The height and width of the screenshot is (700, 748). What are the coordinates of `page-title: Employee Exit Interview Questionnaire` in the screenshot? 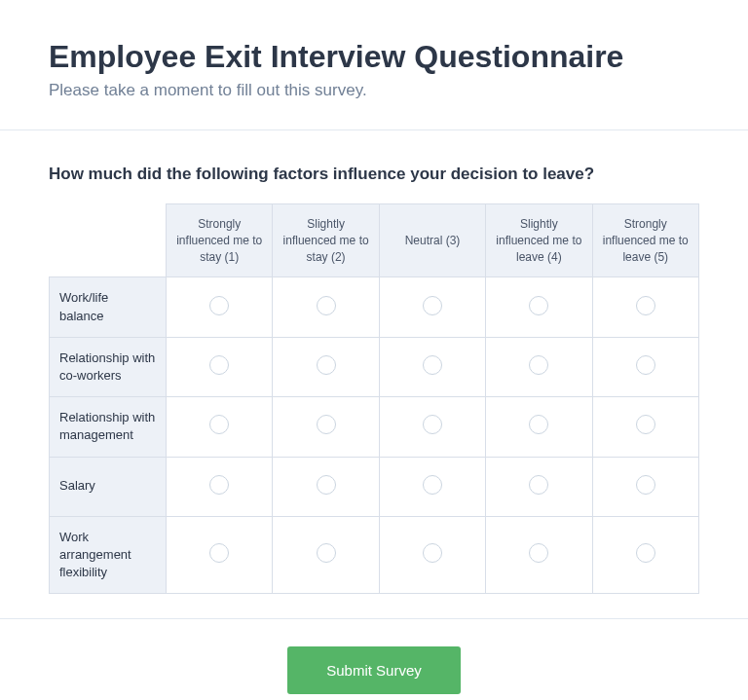 It's located at (374, 56).